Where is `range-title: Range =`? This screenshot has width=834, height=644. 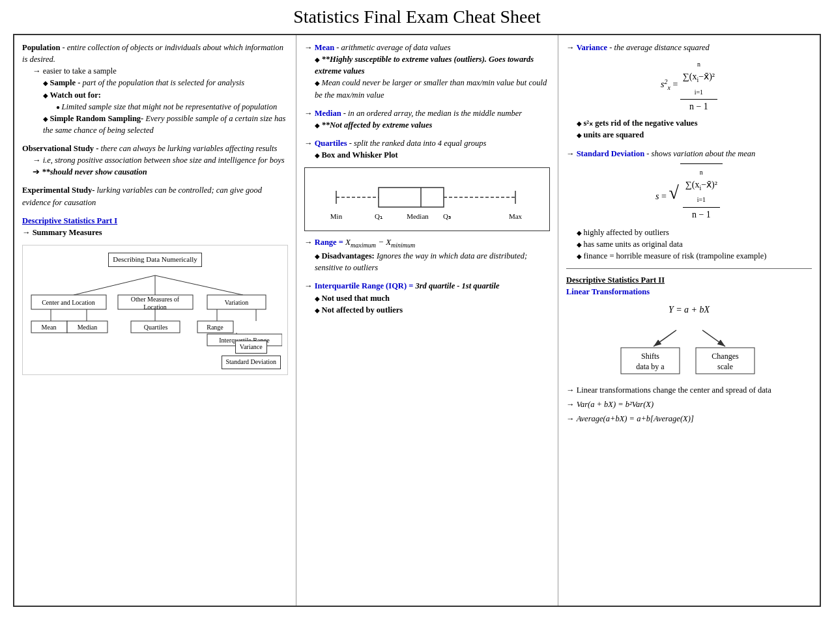
range-title: Range = is located at coordinates (329, 242).